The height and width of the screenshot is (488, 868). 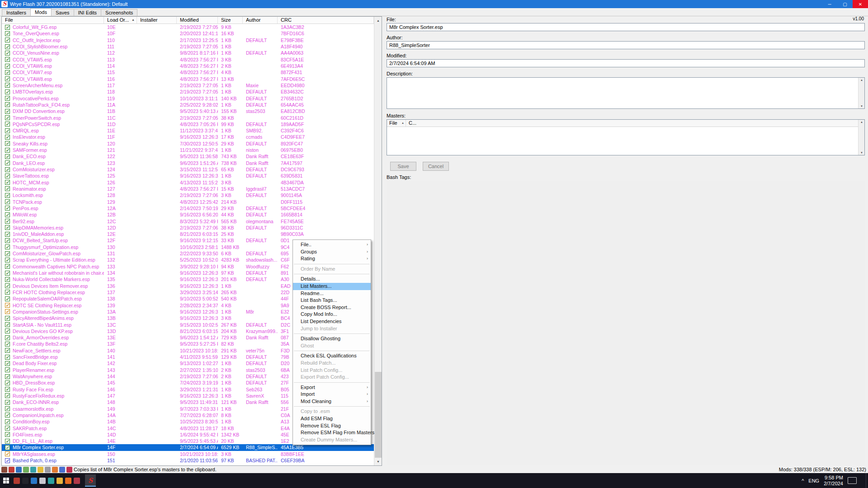 What do you see at coordinates (332, 356) in the screenshot?
I see `menu-item-check-esl-qualifications: Check ESL Qualifications` at bounding box center [332, 356].